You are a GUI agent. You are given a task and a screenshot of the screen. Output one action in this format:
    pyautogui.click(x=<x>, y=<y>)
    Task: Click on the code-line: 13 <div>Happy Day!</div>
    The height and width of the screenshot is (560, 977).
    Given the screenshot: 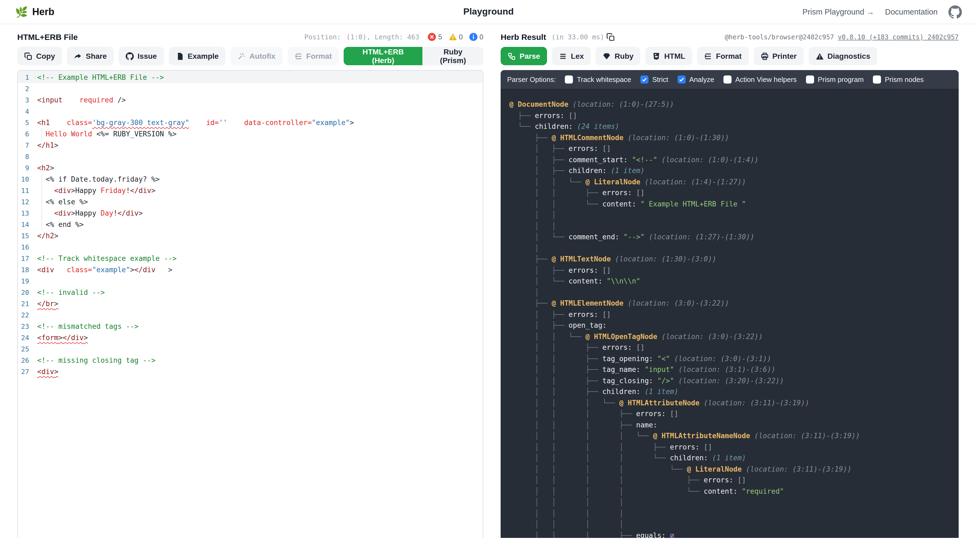 What is the action you would take?
    pyautogui.click(x=250, y=213)
    